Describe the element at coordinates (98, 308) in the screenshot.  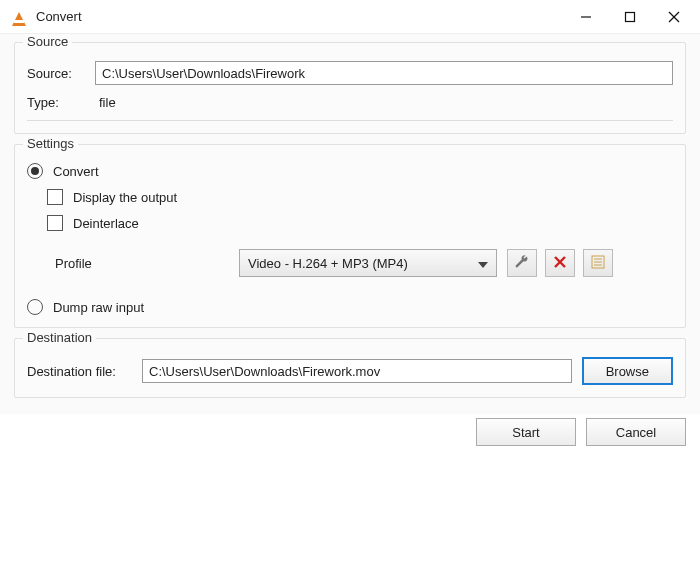
I see `dump-raw-label: Dump raw input` at that location.